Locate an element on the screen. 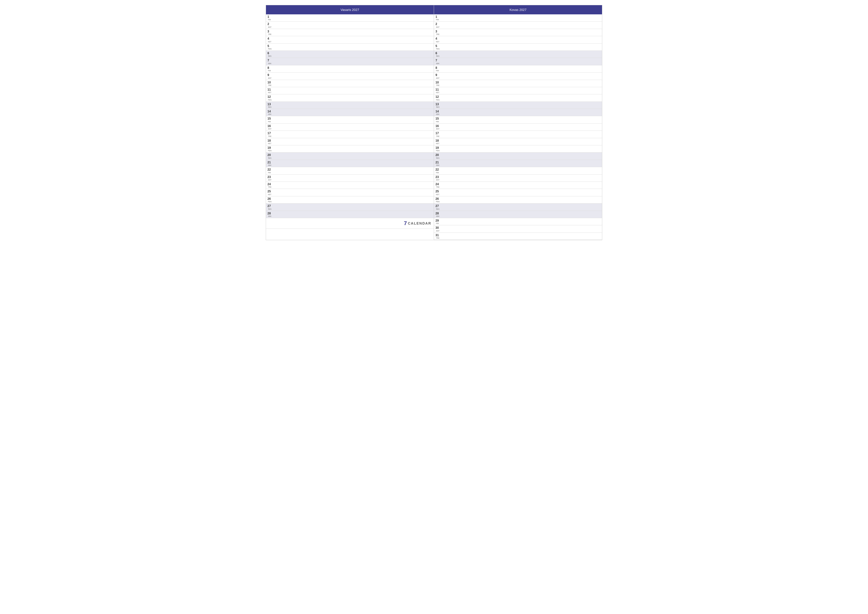  day-number: 6 is located at coordinates (438, 53).